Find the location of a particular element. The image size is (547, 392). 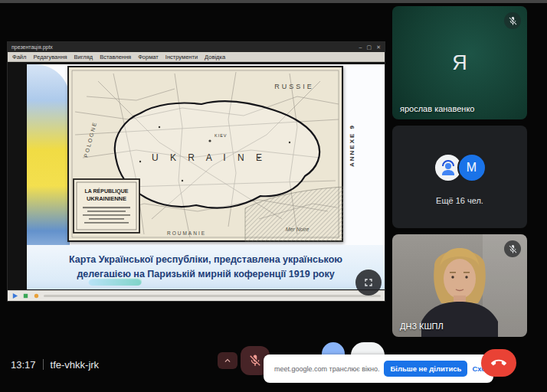

slide-caption-line1: Карта Української республіки, представле… is located at coordinates (205, 260).